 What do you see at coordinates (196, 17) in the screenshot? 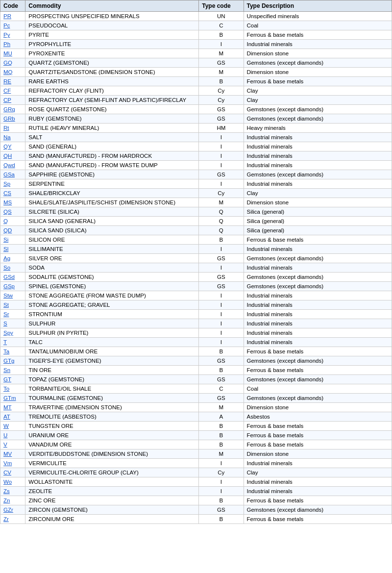
I see `table-row: PRPROSPECTING UNSPECIFIED MINERALSUNUnsp…` at bounding box center [196, 17].